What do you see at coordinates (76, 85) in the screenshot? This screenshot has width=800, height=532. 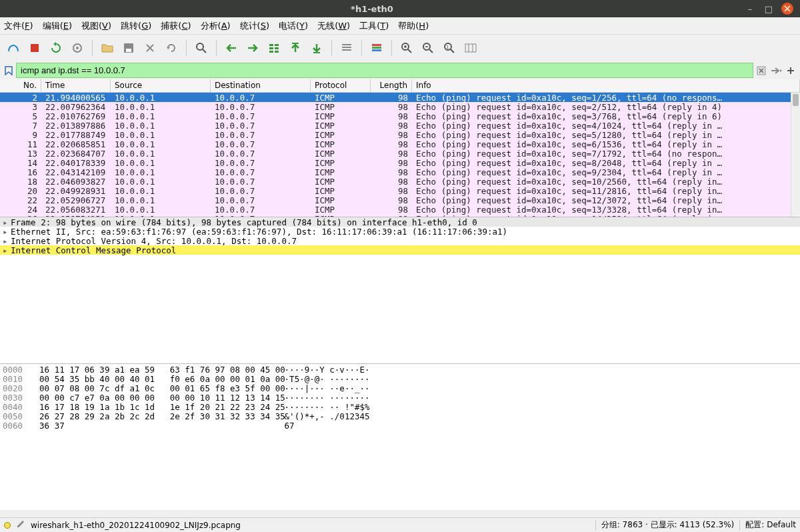 I see `col-header-time: Time` at bounding box center [76, 85].